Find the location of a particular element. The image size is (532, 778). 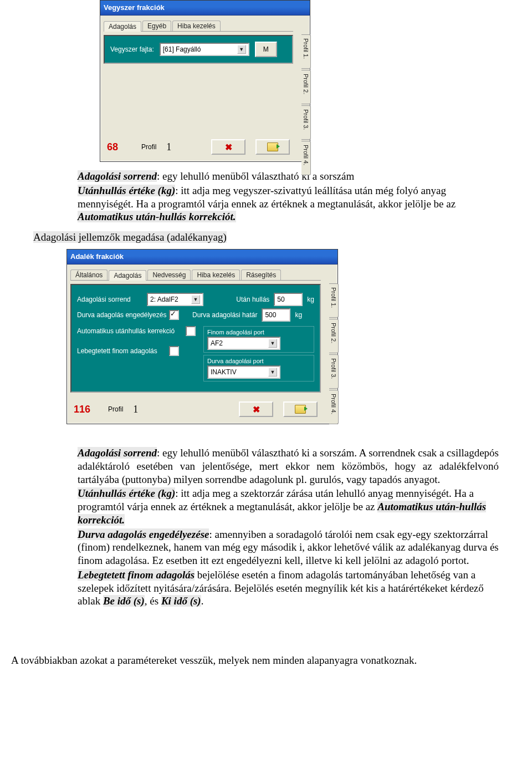

select-adag-sorrend: 2: AdalF2 ▼ is located at coordinates (175, 299).